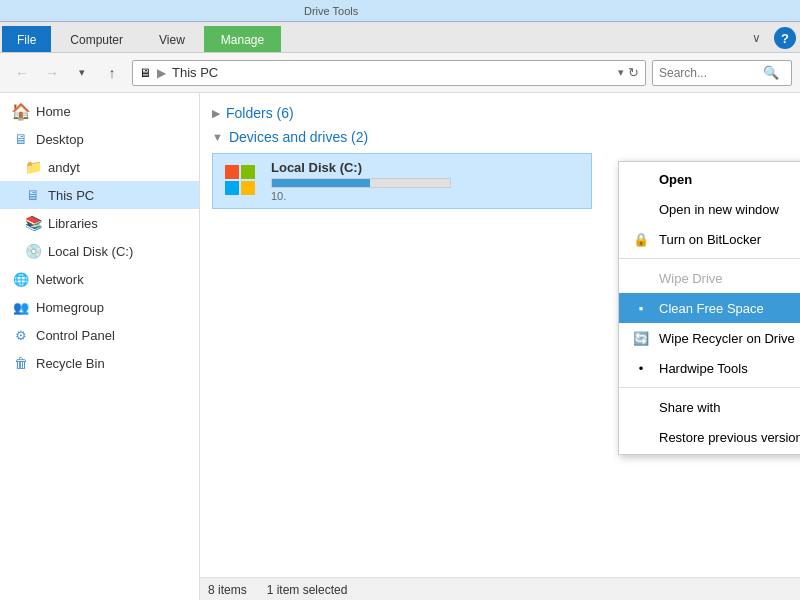 This screenshot has width=800, height=600. What do you see at coordinates (641, 308) in the screenshot?
I see `cm-clean-icon: ▪` at bounding box center [641, 308].